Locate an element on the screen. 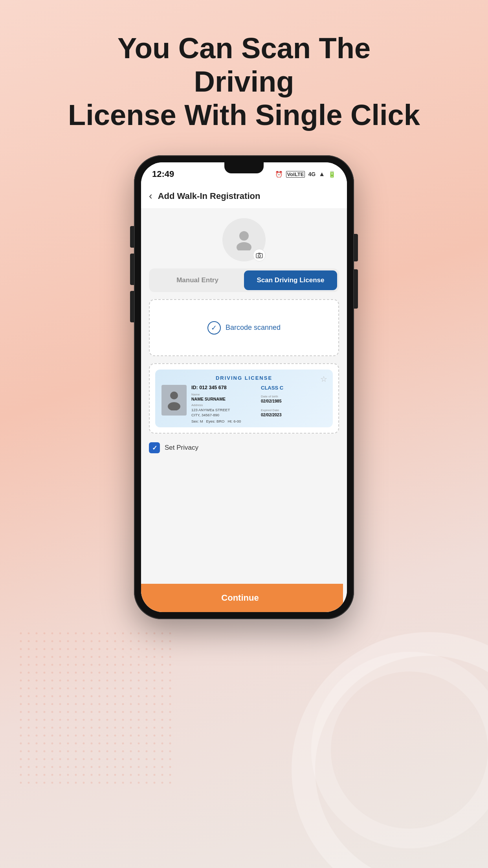 The height and width of the screenshot is (868, 488). license-photo is located at coordinates (174, 400).